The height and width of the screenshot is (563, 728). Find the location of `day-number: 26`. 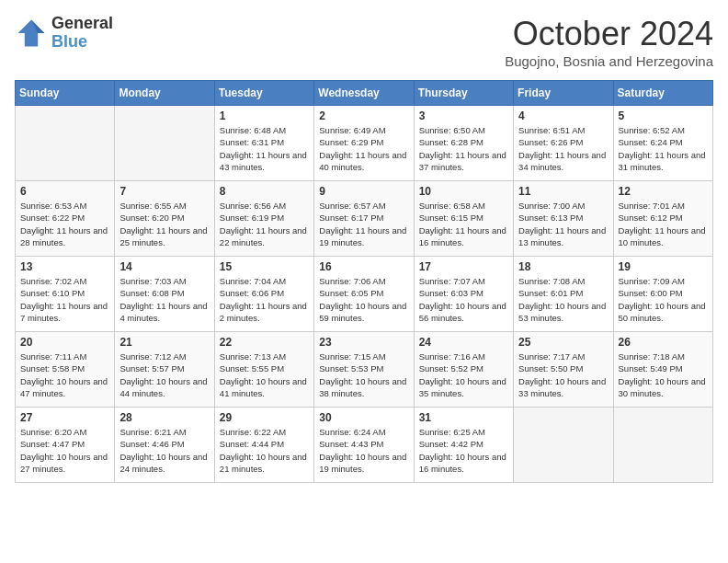

day-number: 26 is located at coordinates (664, 342).